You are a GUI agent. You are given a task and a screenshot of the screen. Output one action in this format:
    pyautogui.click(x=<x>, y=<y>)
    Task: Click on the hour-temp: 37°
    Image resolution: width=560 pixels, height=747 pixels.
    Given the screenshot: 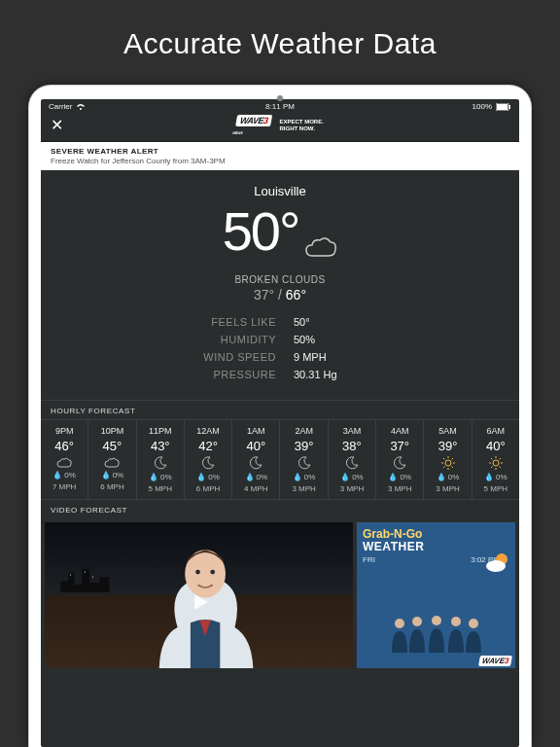 What is the action you would take?
    pyautogui.click(x=400, y=445)
    